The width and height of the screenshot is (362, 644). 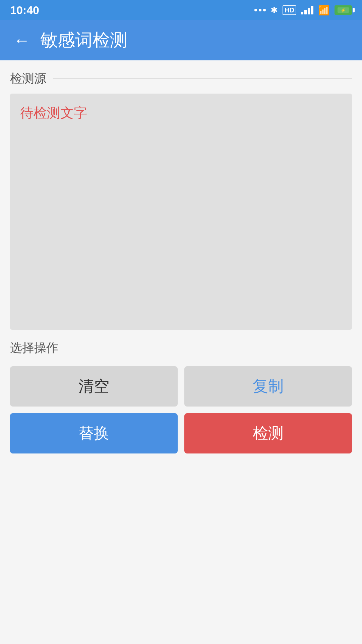 I want to click on wifi-icon: 📶, so click(x=324, y=10).